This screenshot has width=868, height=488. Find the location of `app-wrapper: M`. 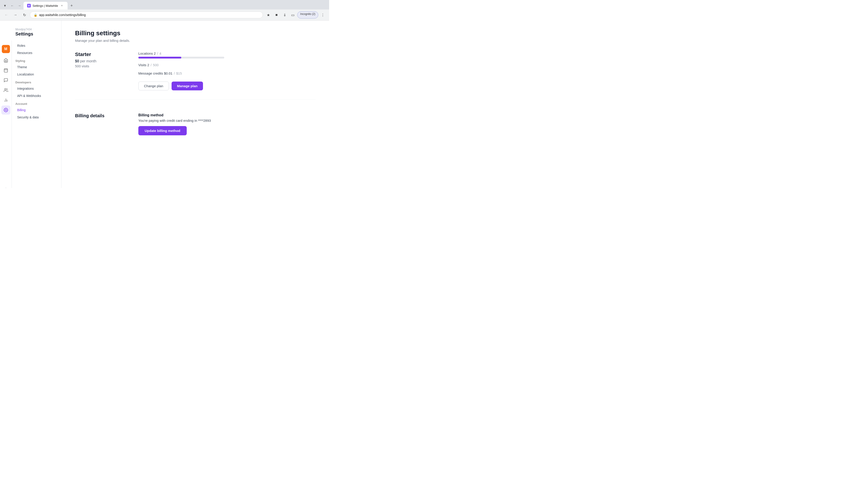

app-wrapper: M is located at coordinates (164, 104).